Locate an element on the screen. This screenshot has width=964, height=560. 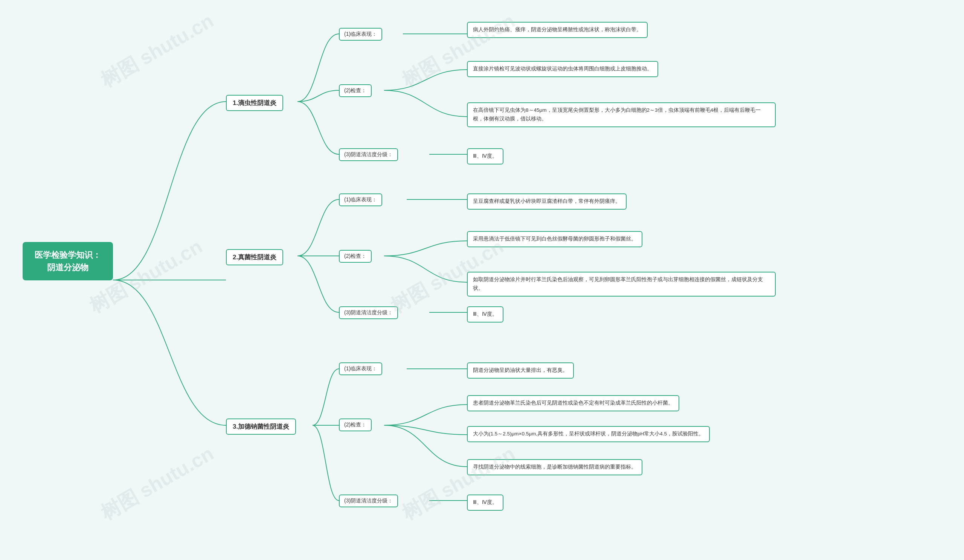
watermark-2: 树图 shutu.cn is located at coordinates (458, 51).